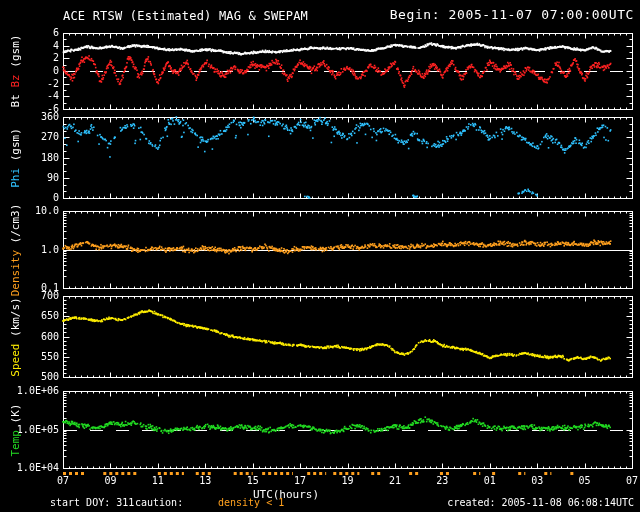 This screenshot has width=640, height=512. What do you see at coordinates (537, 481) in the screenshot?
I see `x-tick-label: 03` at bounding box center [537, 481].